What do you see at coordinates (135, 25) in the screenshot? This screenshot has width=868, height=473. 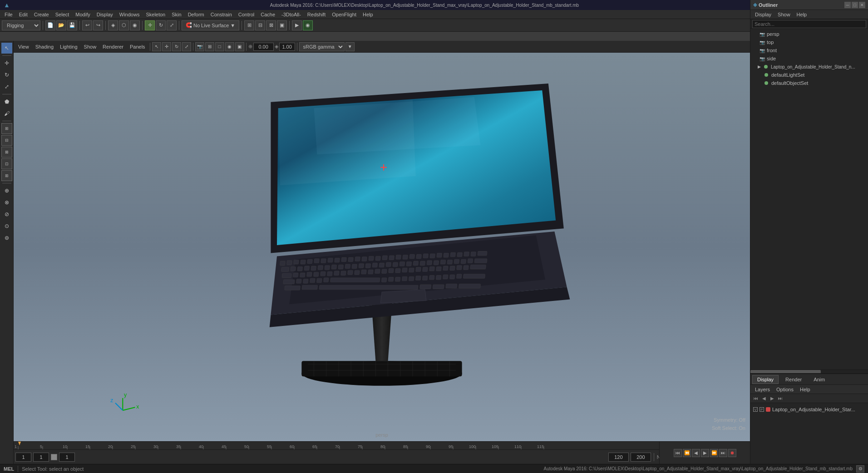 I see `paint-tool: ◉` at bounding box center [135, 25].